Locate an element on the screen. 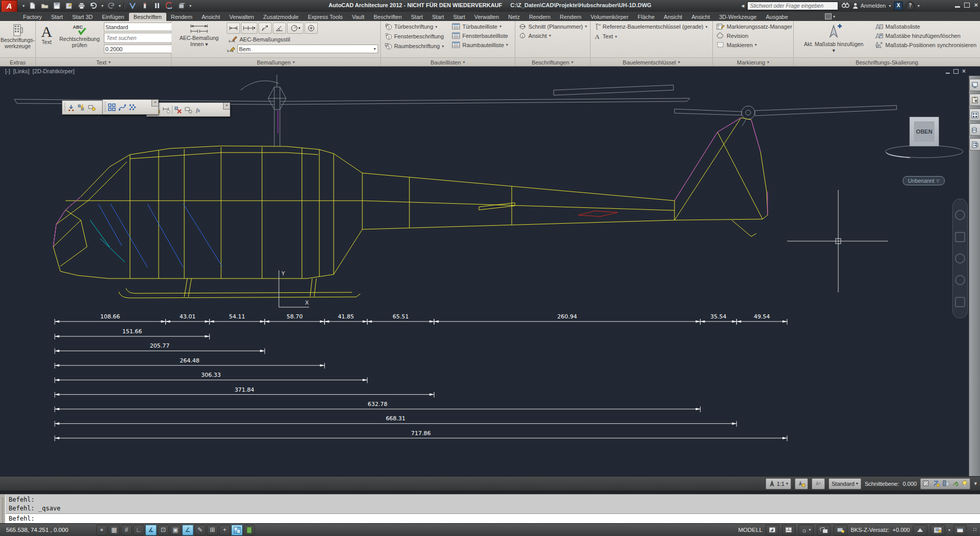 The image size is (980, 536). tuerbeschriftung-button: 1Türbeschriftung▾ is located at coordinates (414, 27).